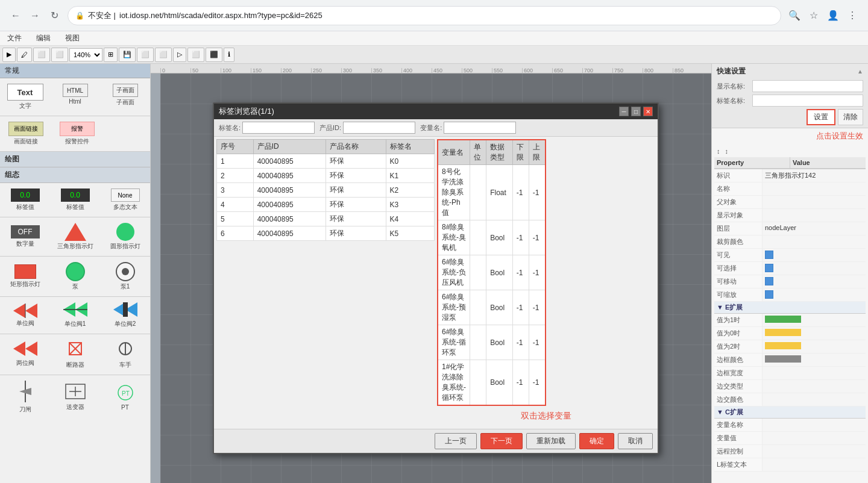 Image resolution: width=868 pixels, height=483 pixels. I want to click on toolbar-btn-2: 🖊, so click(24, 55).